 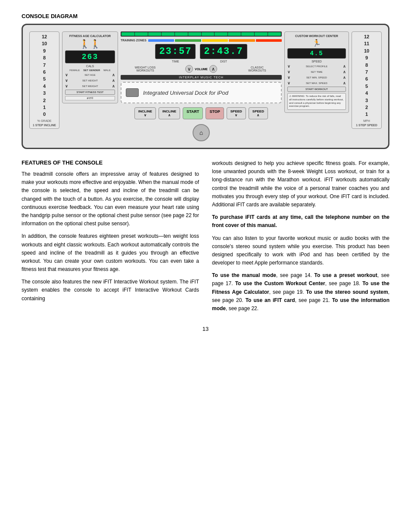 I want to click on cals-display: 263, so click(x=90, y=57).